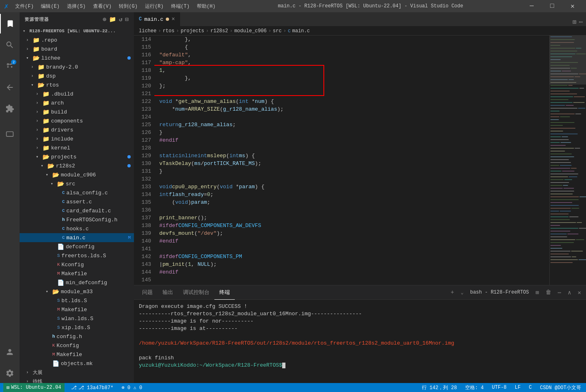 The width and height of the screenshot is (586, 392). Describe the element at coordinates (192, 31) in the screenshot. I see `breadcrumb-projects: projects` at that location.